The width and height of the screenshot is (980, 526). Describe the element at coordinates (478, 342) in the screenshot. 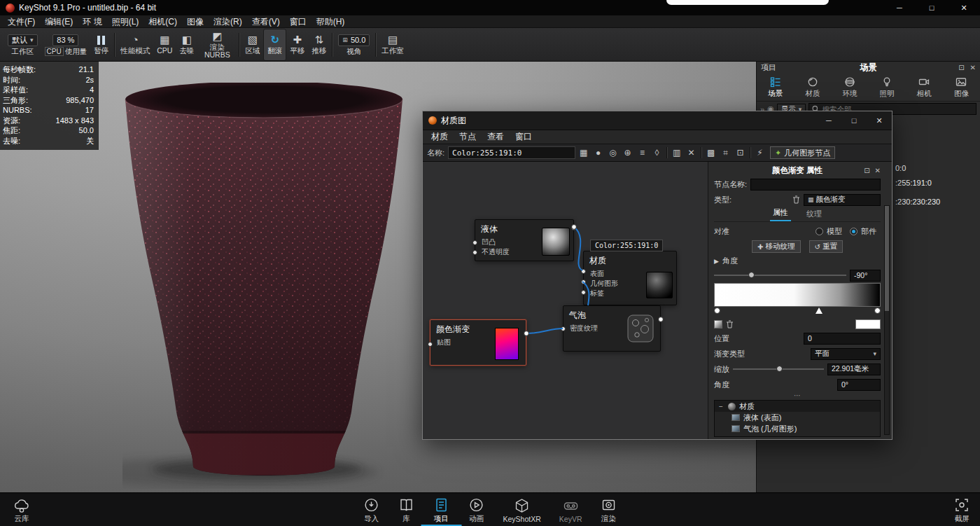

I see `node-color-gradient-selected: 颜色渐变 贴图` at that location.